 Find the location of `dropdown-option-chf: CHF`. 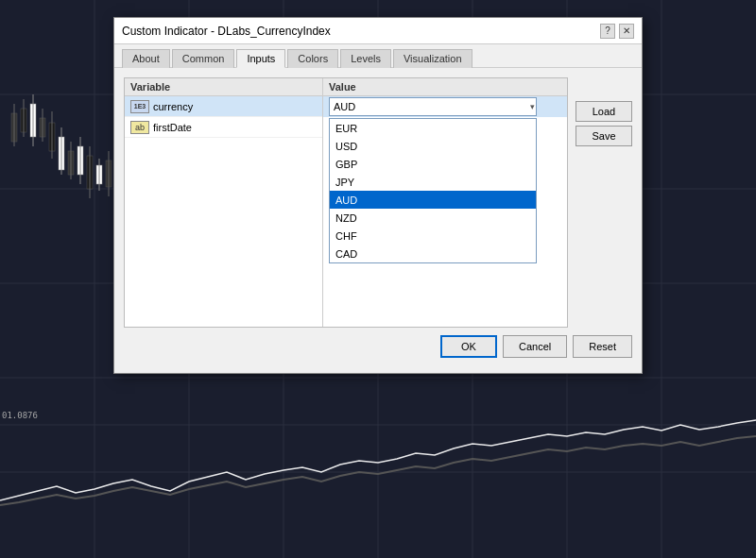

dropdown-option-chf: CHF is located at coordinates (433, 236).